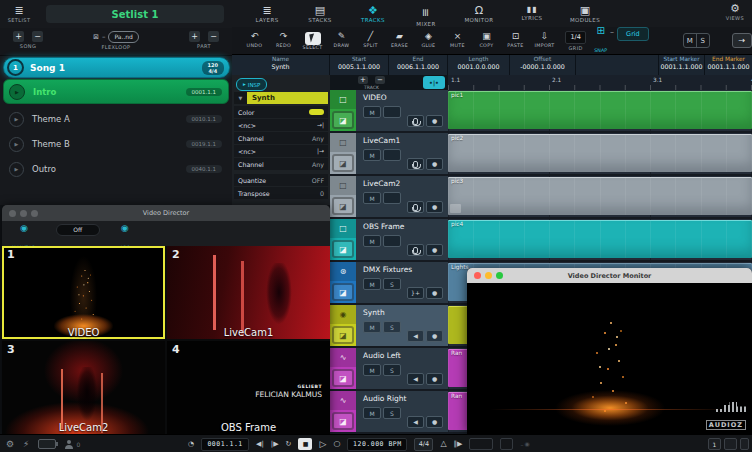  I want to click on skip-forward-icon: |▶, so click(275, 444).